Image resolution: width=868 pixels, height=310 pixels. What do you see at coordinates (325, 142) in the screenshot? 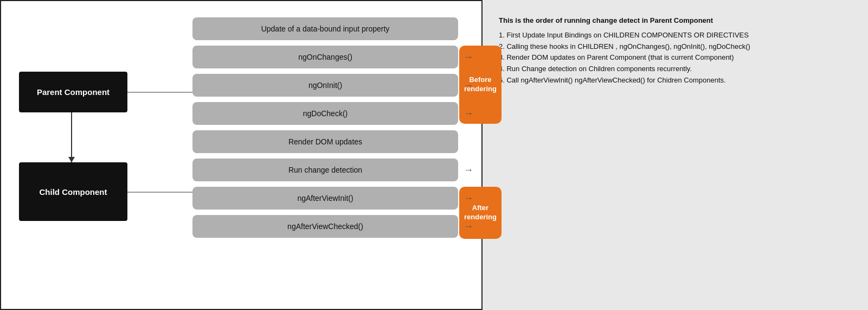
I see `step-render-dom: Render DOM updates` at bounding box center [325, 142].